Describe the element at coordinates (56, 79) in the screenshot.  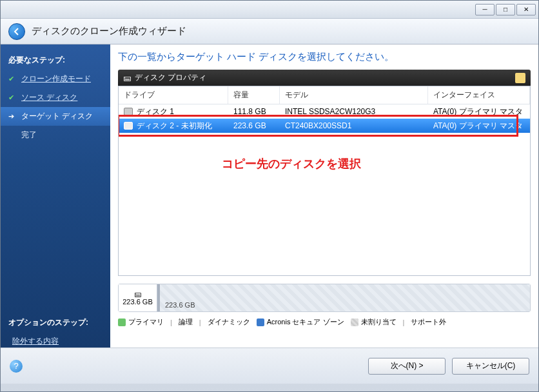
I see `step-label: クローン作成モード` at that location.